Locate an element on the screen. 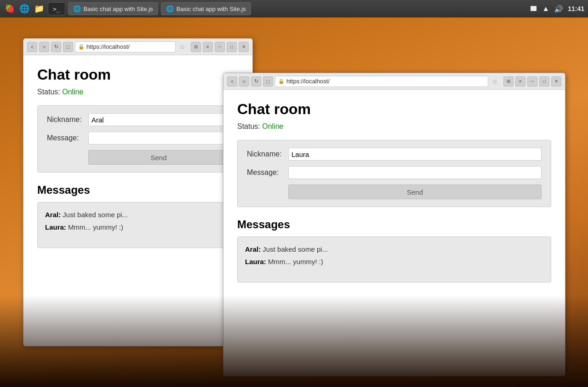  status-value-1: Online is located at coordinates (73, 92).